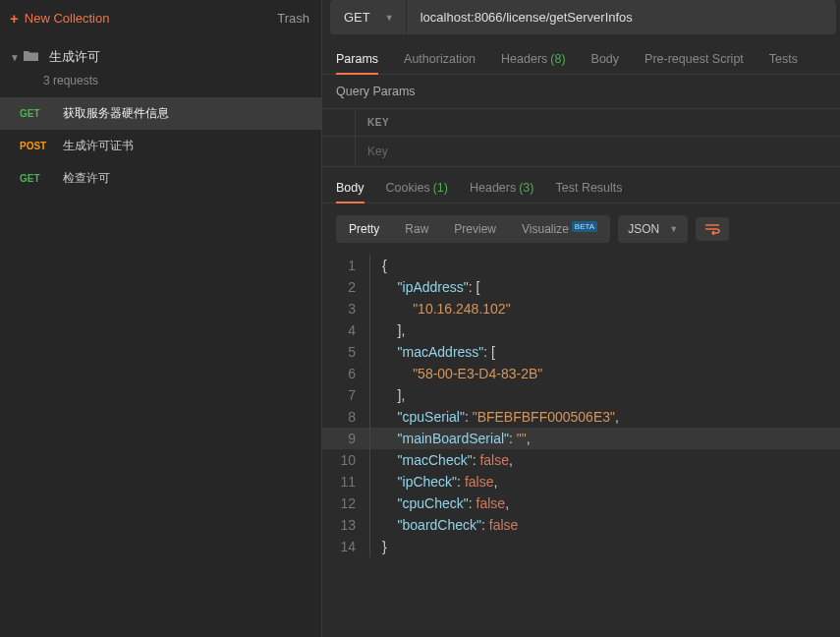 The height and width of the screenshot is (637, 840). Describe the element at coordinates (582, 265) in the screenshot. I see `code-line: 1{` at that location.